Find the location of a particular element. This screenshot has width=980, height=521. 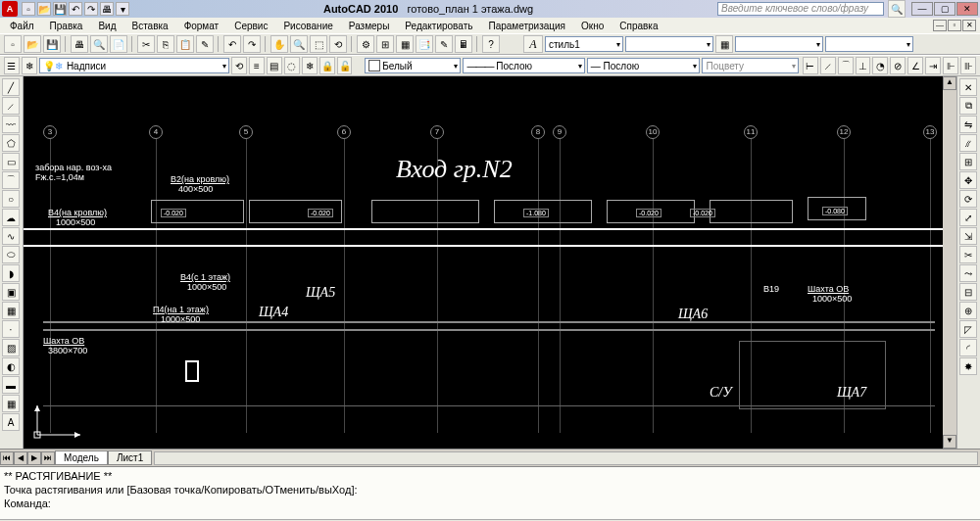

save-icon: 💾 is located at coordinates (52, 44).